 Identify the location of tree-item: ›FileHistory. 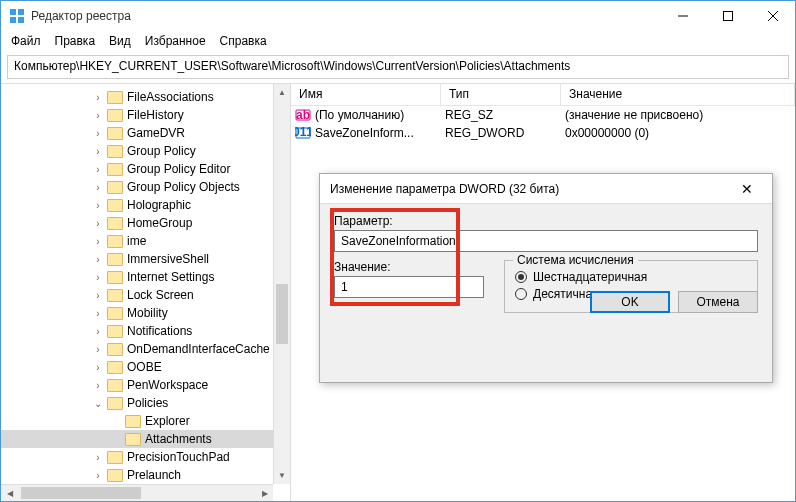
(146, 115).